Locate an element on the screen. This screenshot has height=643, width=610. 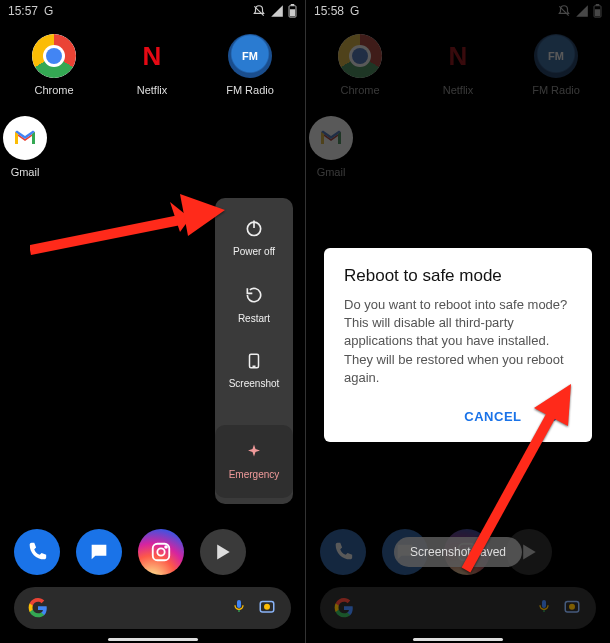
app-netflix: N Netflix is located at coordinates (152, 65).